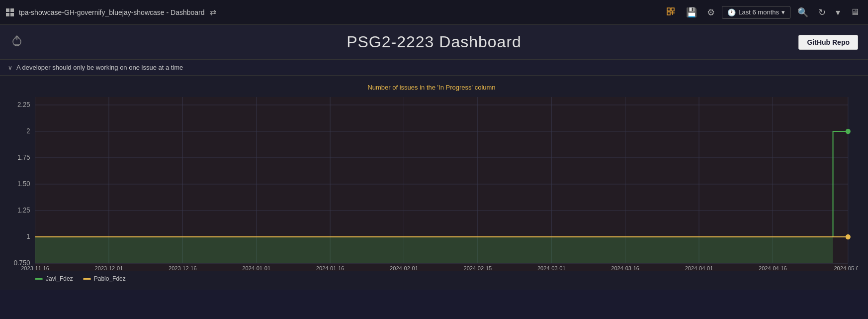  I want to click on refresh-dropdown-button: ▾, so click(838, 12).